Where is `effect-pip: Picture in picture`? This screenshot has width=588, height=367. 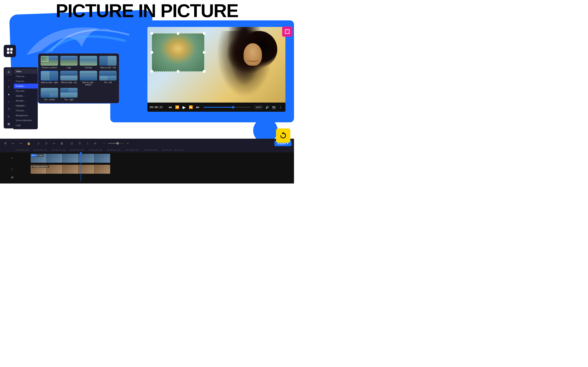 effect-pip: Picture in picture is located at coordinates (49, 62).